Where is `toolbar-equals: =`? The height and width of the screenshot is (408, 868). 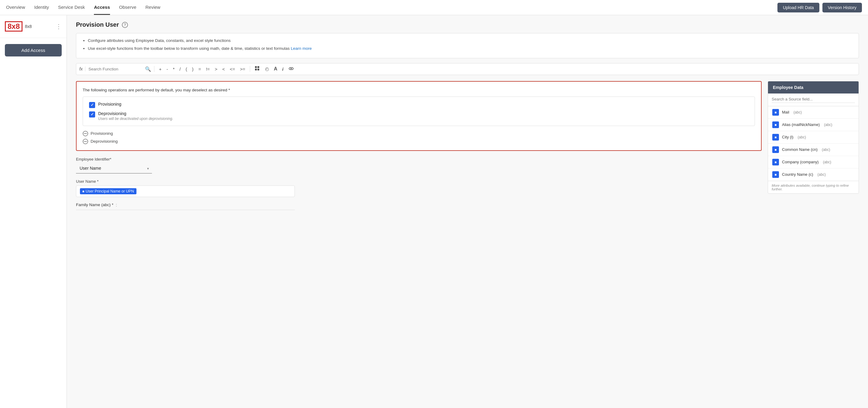
toolbar-equals: = is located at coordinates (200, 69).